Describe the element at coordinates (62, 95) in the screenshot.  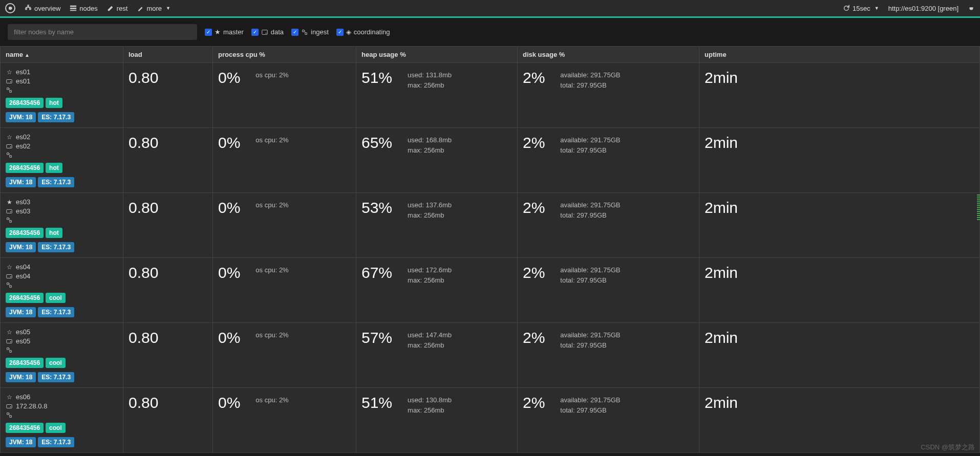
I see `cell-name: ☆es01 es01 268435456 hot JVM: 18 ES: 7.1…` at that location.